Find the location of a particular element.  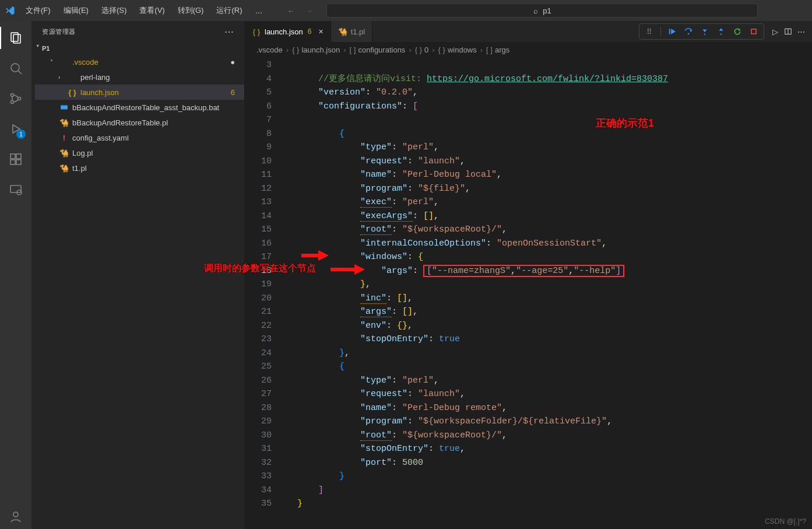

command-center: ⌕ p1 is located at coordinates (542, 10).